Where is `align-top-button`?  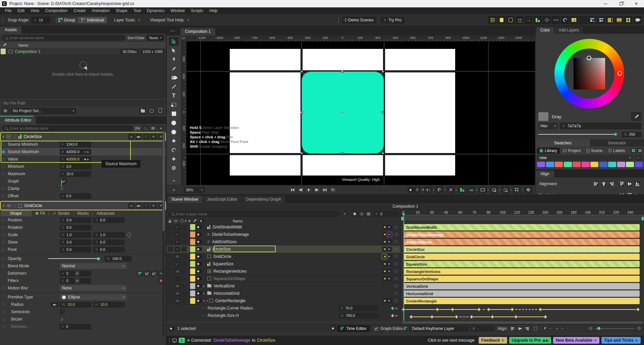 align-top-button is located at coordinates (622, 184).